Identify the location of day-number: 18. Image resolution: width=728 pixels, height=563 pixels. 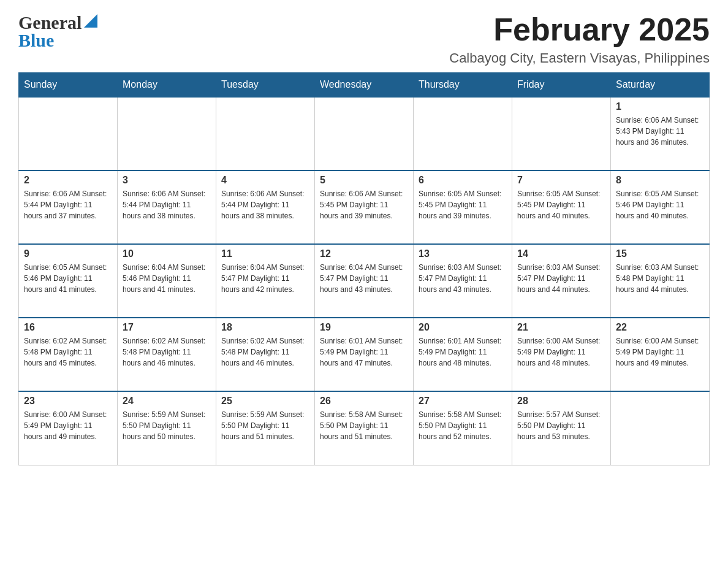
(265, 327).